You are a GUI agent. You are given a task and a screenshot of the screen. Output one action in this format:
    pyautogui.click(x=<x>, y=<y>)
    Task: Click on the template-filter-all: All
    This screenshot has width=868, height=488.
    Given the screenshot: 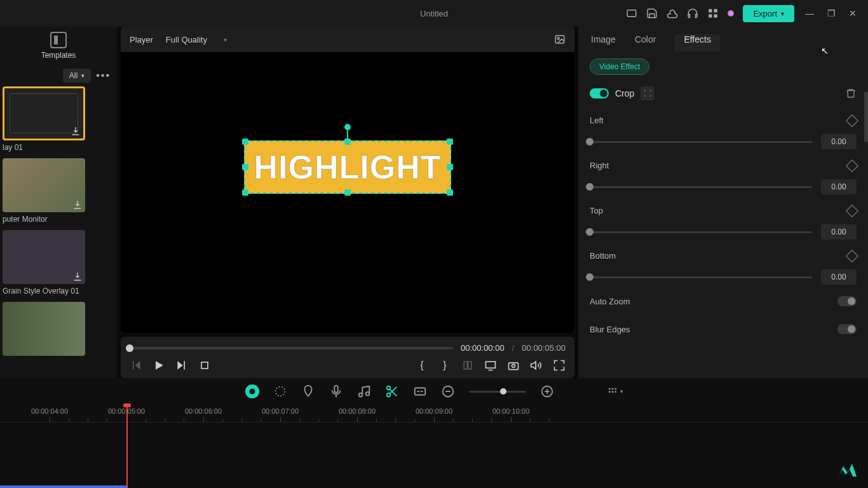 What is the action you would take?
    pyautogui.click(x=77, y=76)
    